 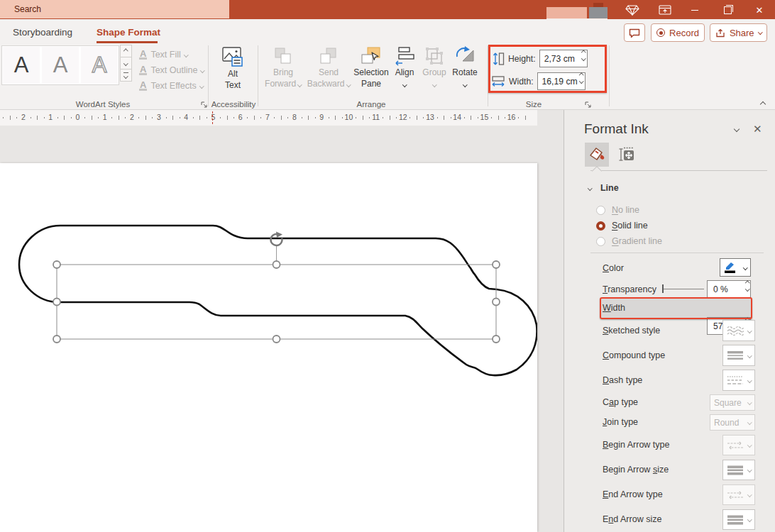 I want to click on avatar, so click(x=598, y=13).